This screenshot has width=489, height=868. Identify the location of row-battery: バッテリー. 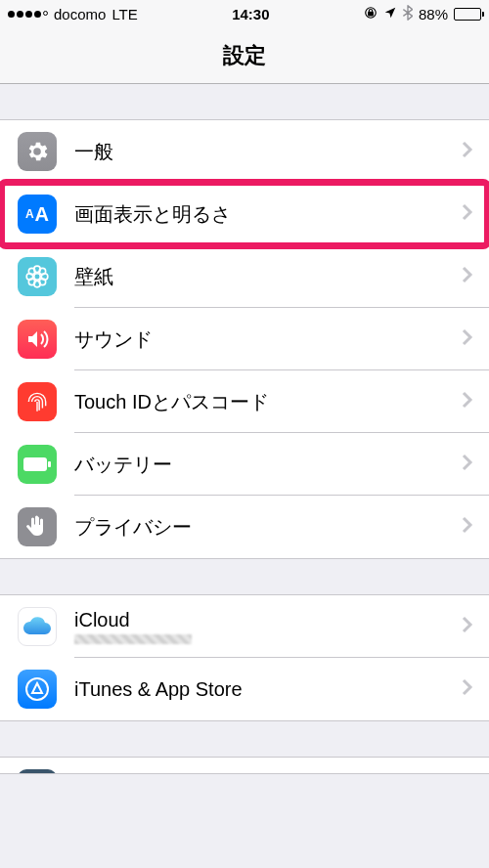
(244, 464).